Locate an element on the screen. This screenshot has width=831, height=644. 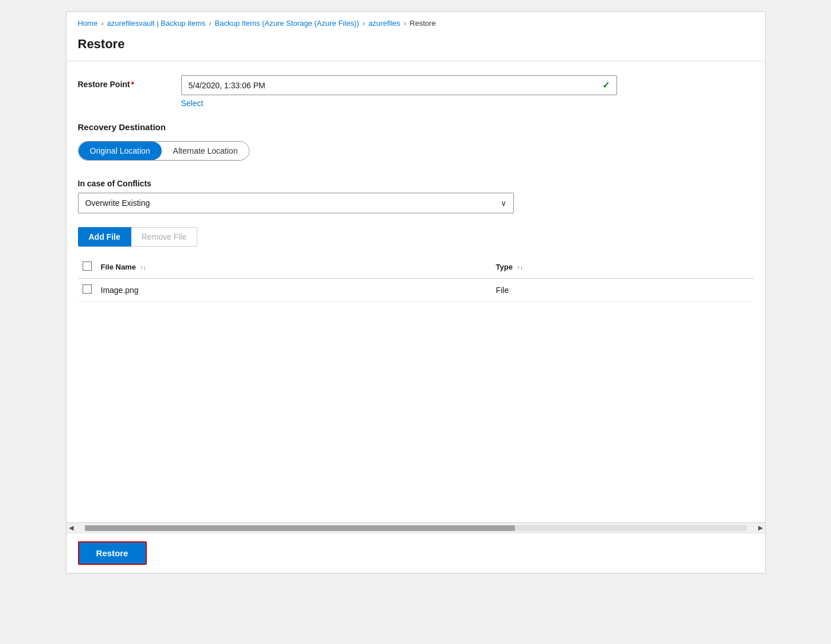
breadcrumb-sep-4: › is located at coordinates (405, 23).